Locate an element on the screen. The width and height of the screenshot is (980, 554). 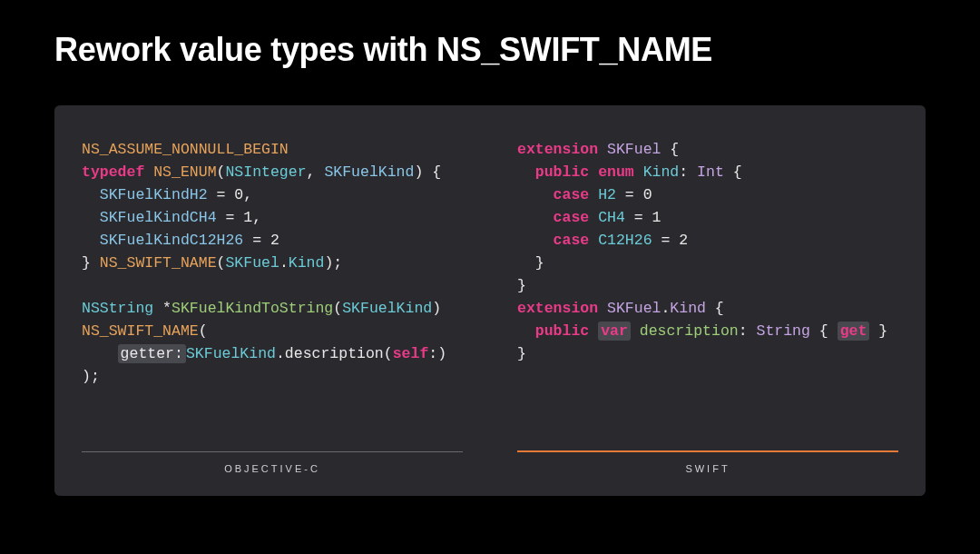
slide-title: Rework value types with NS_SWIFT_NAME is located at coordinates (490, 50).